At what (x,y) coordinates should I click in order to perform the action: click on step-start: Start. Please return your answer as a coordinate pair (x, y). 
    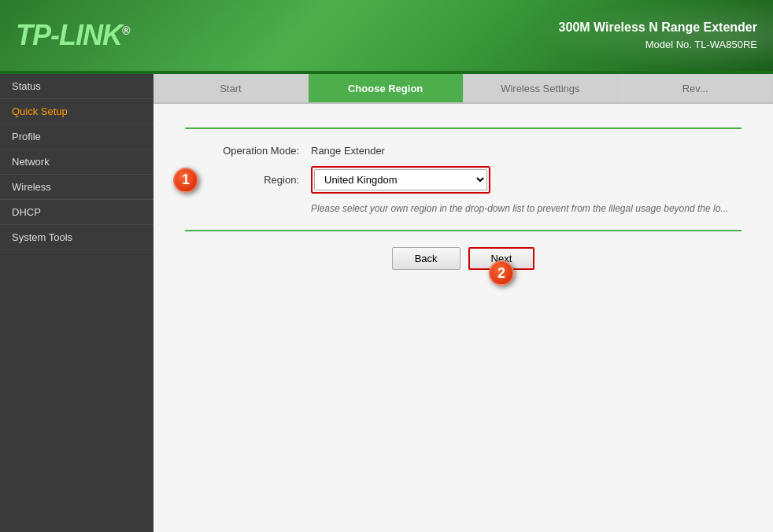
    Looking at the image, I should click on (231, 88).